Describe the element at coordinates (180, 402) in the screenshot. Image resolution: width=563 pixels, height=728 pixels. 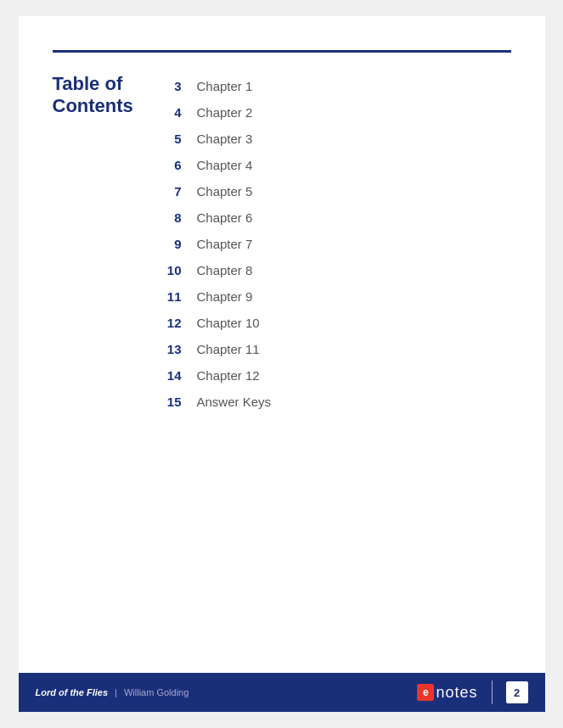
I see `toc-page-number: 15` at that location.